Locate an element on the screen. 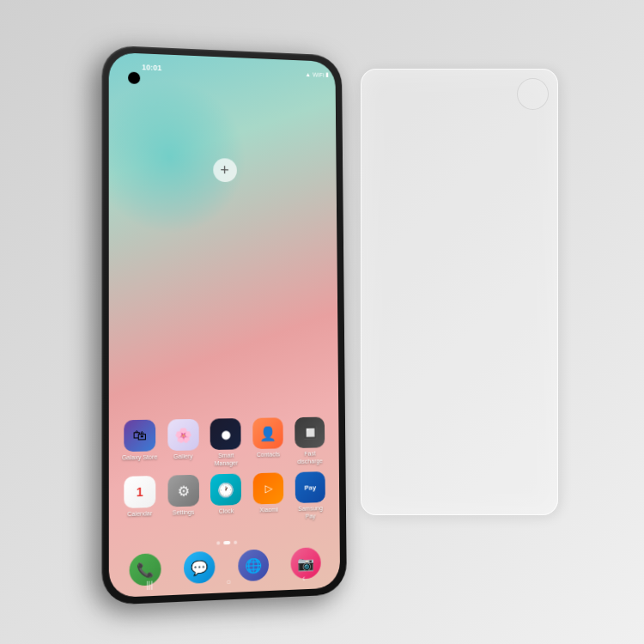 This screenshot has width=644, height=644. battery-icon: ▮ is located at coordinates (327, 75).